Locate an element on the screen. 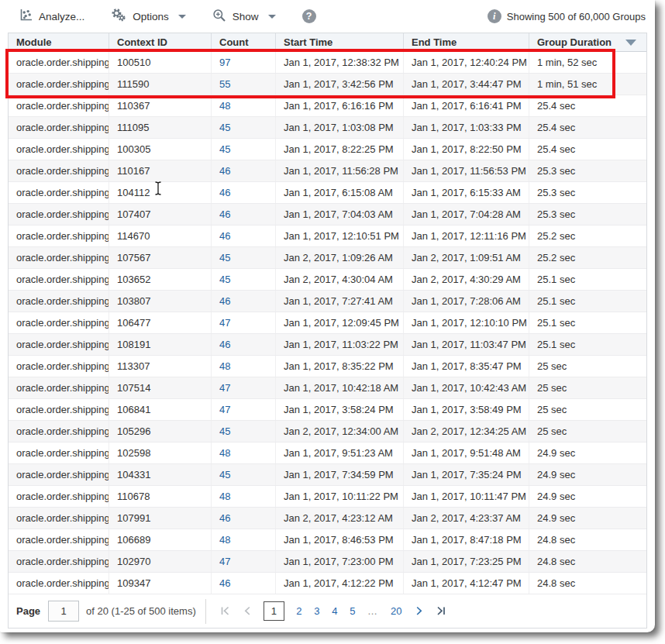  table-row: oracle.order.shipping10433145Jan 1, 2017… is located at coordinates (327, 475).